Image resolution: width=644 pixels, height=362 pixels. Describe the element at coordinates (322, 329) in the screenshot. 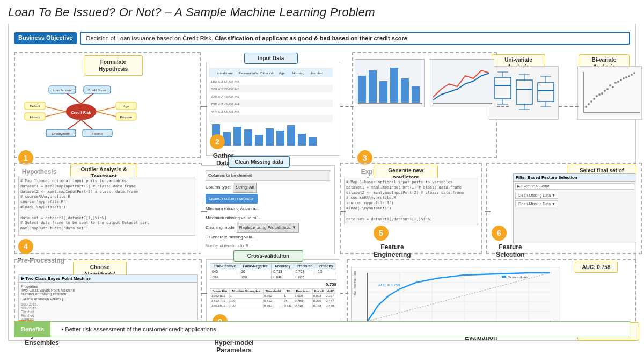

I see `benefits-row: Benefits Better risk assessment of the c…` at that location.